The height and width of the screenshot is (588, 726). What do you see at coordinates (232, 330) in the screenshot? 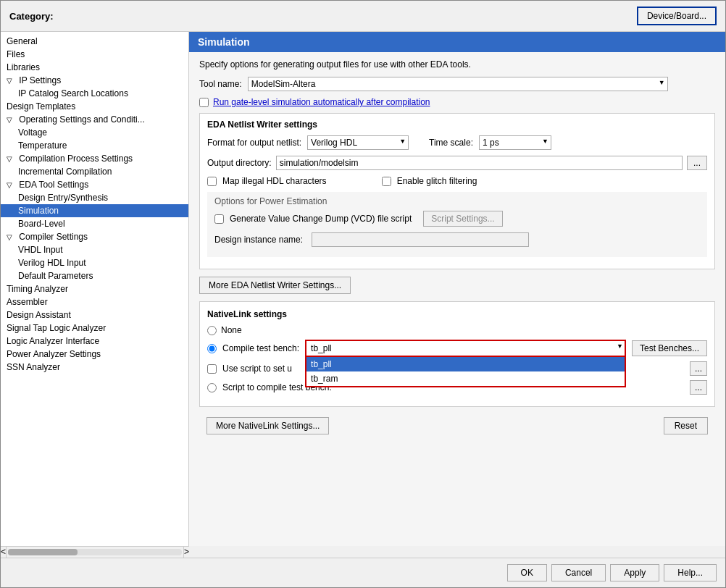
I see `none-label: None` at bounding box center [232, 330].